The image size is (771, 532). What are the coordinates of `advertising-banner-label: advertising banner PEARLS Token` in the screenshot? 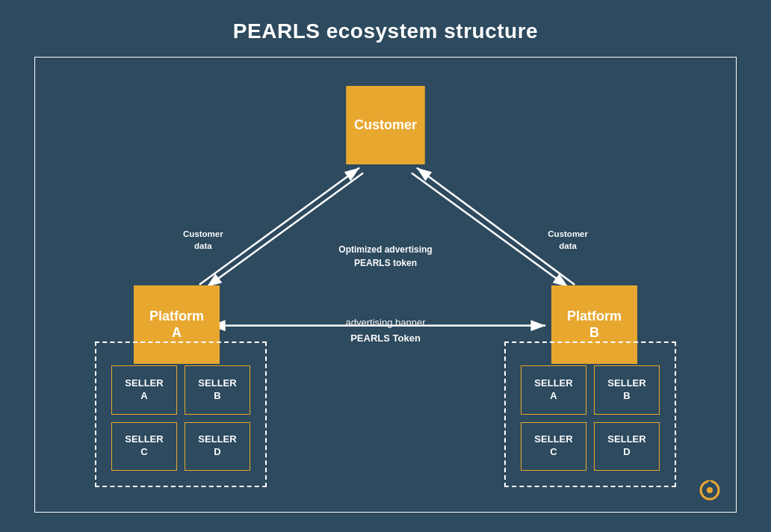 It's located at (386, 331).